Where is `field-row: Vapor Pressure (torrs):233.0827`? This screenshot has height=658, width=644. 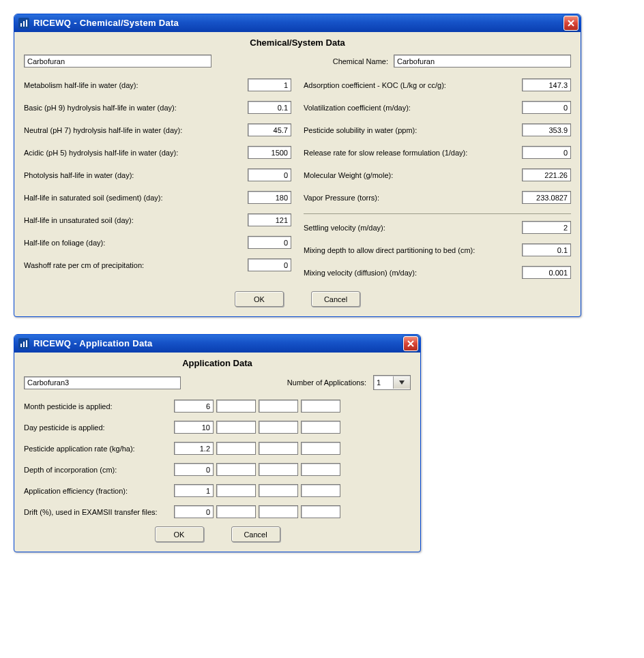 field-row: Vapor Pressure (torrs):233.0827 is located at coordinates (437, 198).